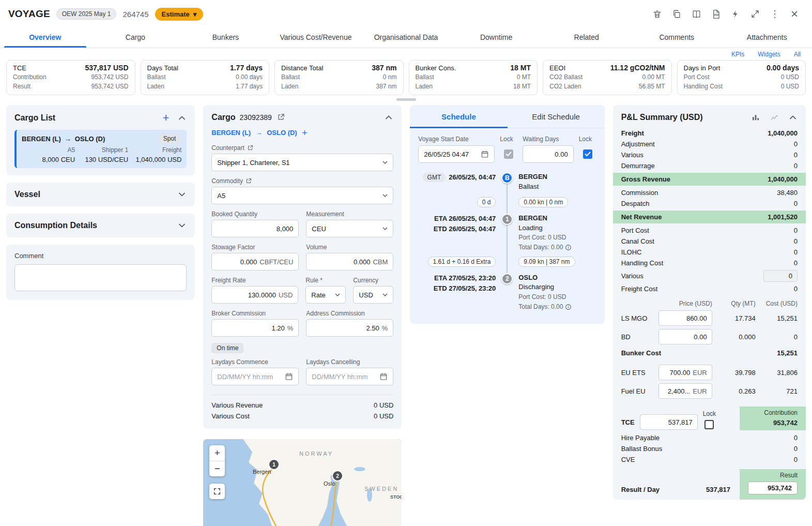 This screenshot has width=812, height=526. I want to click on kpi-link-widgets: Widgets, so click(769, 54).